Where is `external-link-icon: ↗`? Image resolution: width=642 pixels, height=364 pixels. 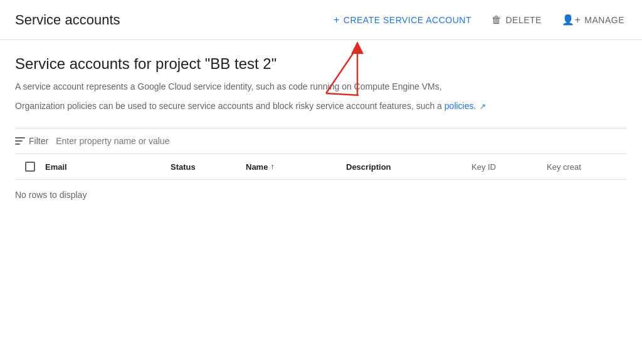 external-link-icon: ↗ is located at coordinates (483, 107).